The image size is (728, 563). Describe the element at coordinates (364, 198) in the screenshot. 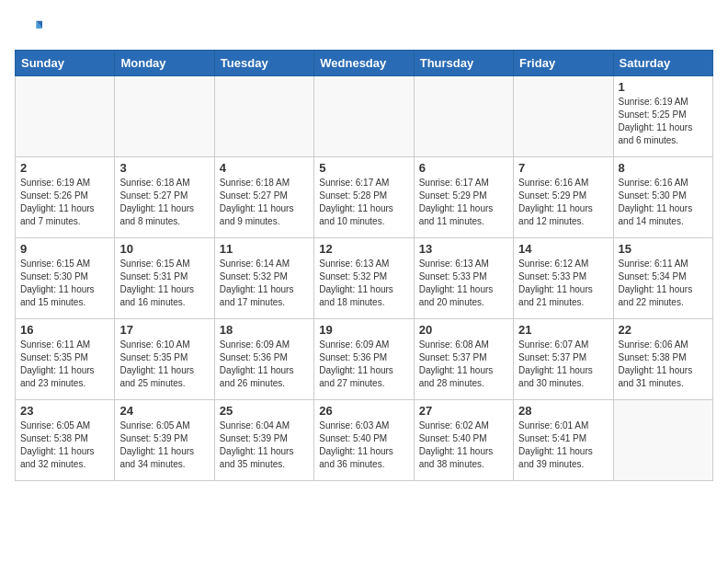

I see `week-row-1: 2Sunrise: 6:19 AM Sunset: 5:26 PM Daylig…` at that location.